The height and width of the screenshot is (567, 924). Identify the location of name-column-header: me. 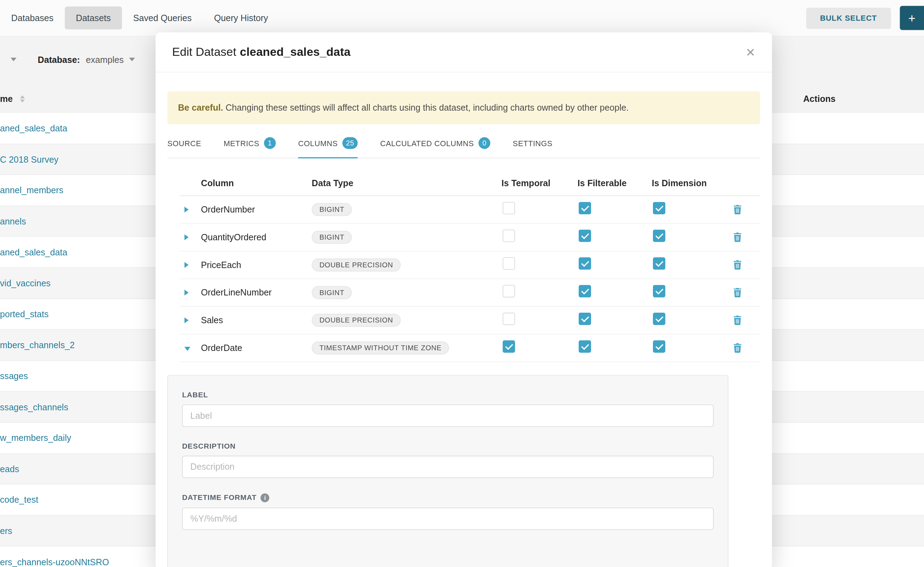
(6, 98).